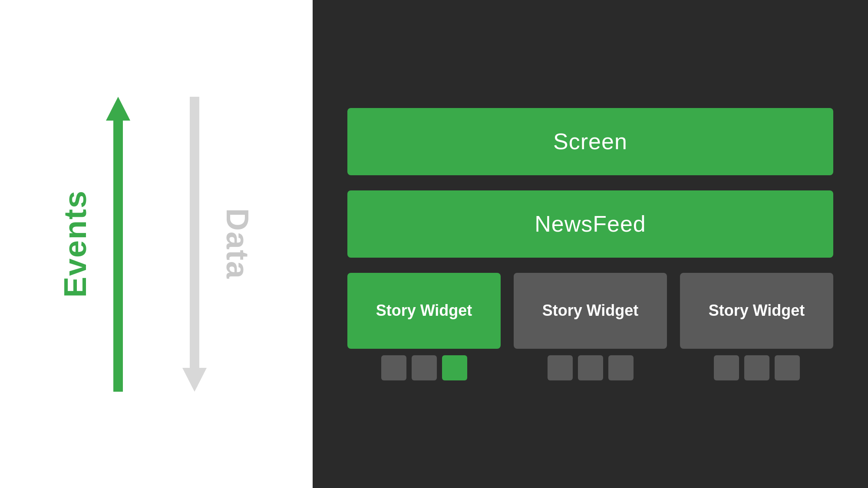 The image size is (868, 488). What do you see at coordinates (195, 244) in the screenshot?
I see `data-arrow-down` at bounding box center [195, 244].